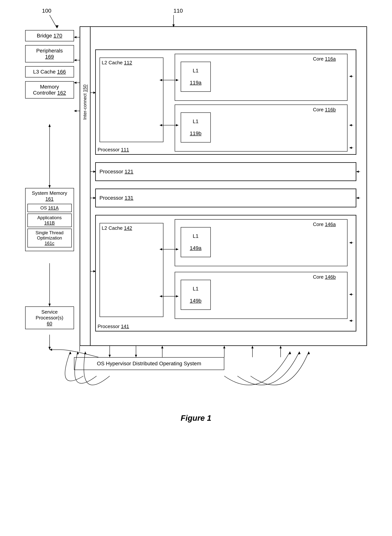  What do you see at coordinates (196, 418) in the screenshot?
I see `figure-label: Figure 1` at bounding box center [196, 418].